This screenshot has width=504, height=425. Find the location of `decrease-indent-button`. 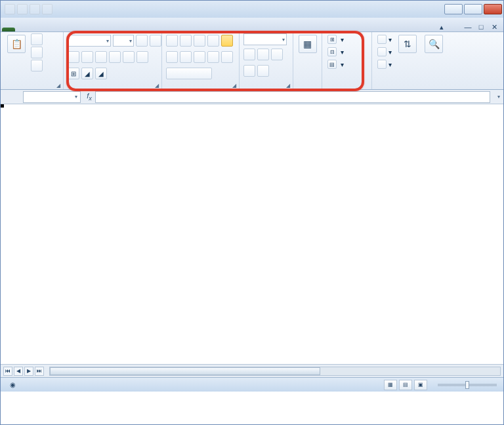

decrease-indent-button is located at coordinates (213, 57).